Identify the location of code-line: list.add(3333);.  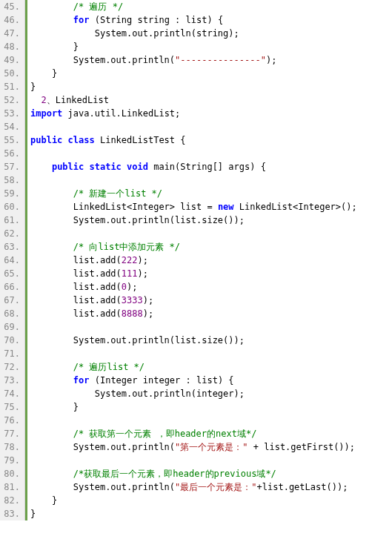
(211, 300).